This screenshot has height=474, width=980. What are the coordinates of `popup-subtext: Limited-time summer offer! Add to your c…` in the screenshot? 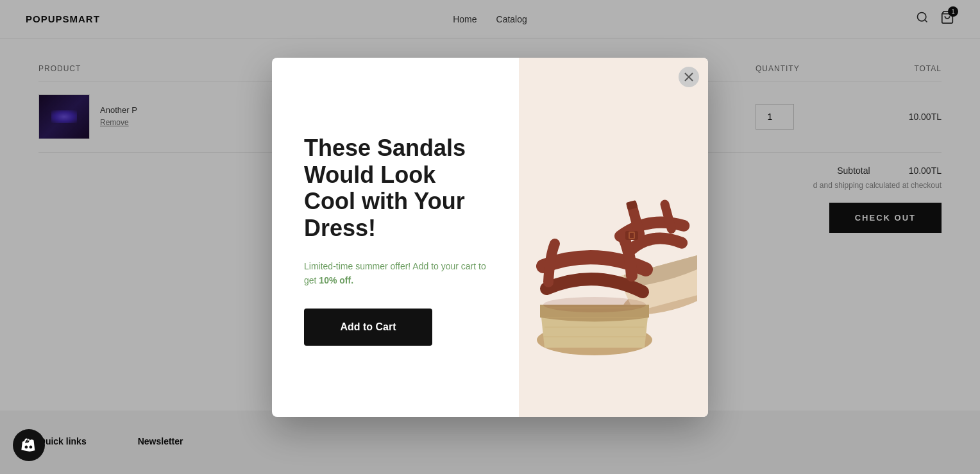 It's located at (399, 273).